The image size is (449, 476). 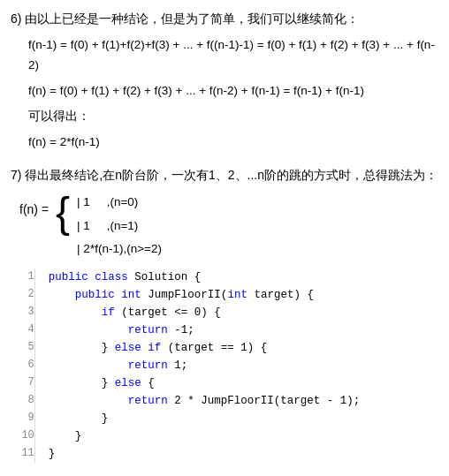 I want to click on case-2: | 2*f(n-1),(n>=2), so click(x=119, y=249).